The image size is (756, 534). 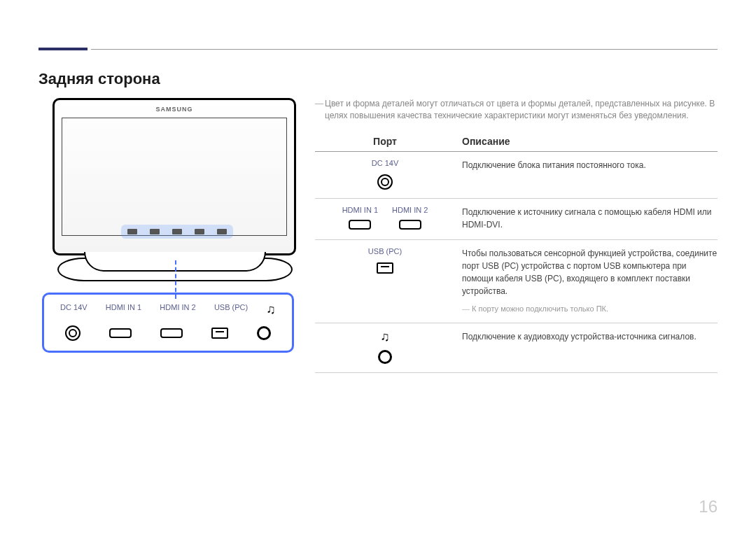 What do you see at coordinates (99, 79) in the screenshot?
I see `section-heading: Задняя сторона` at bounding box center [99, 79].